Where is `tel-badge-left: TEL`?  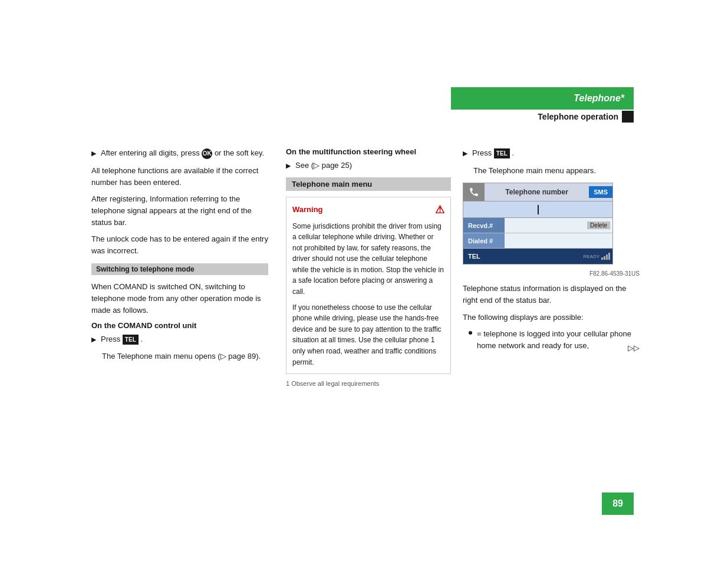
tel-badge-left: TEL is located at coordinates (131, 339).